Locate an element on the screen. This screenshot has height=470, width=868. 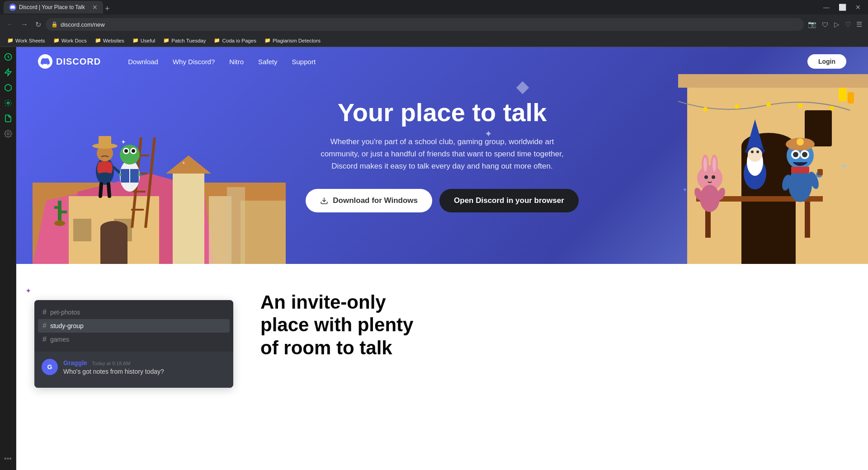
tab-close-button: ✕ is located at coordinates (95, 7).